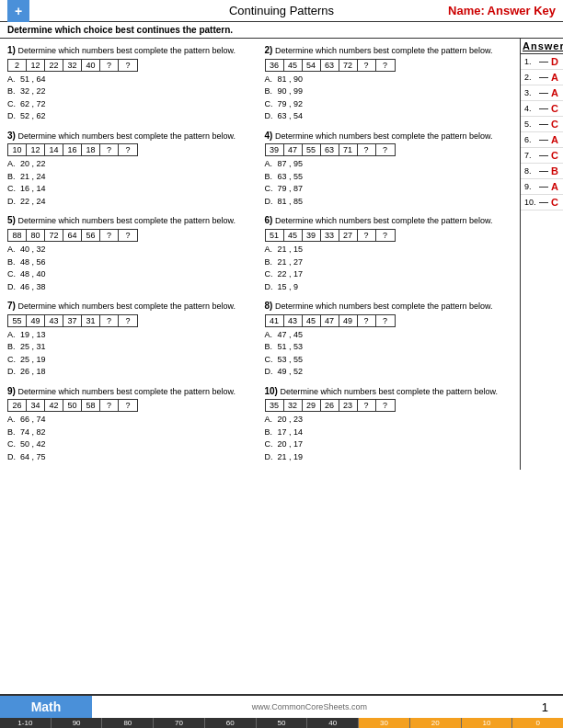 The width and height of the screenshot is (563, 728). I want to click on choice-val: 50 , 42, so click(33, 445).